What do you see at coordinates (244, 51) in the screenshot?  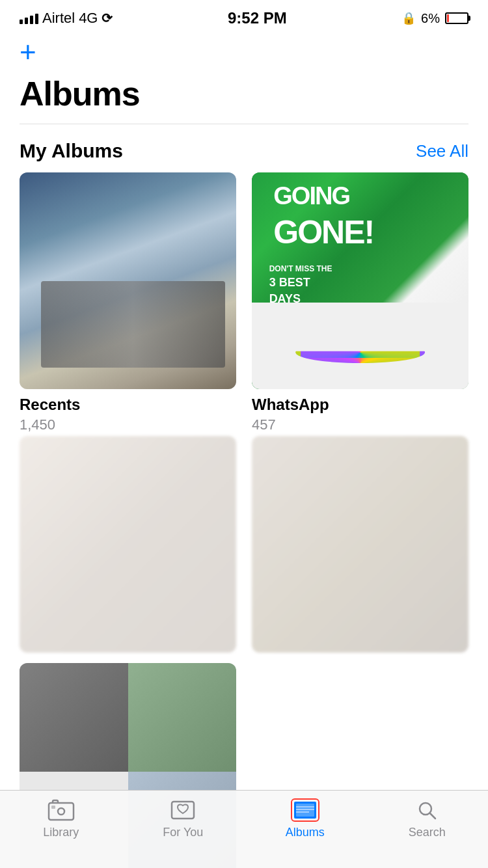 I see `toolbar: +` at bounding box center [244, 51].